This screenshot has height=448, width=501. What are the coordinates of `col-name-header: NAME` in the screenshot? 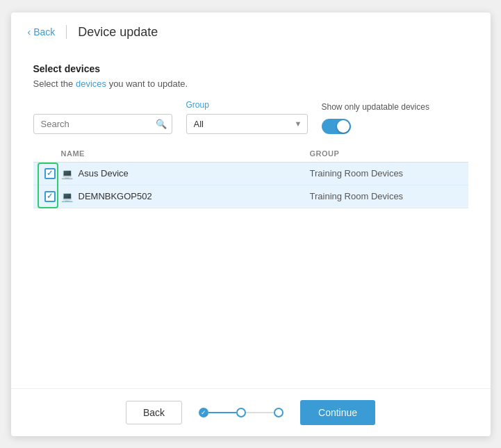 It's located at (186, 154).